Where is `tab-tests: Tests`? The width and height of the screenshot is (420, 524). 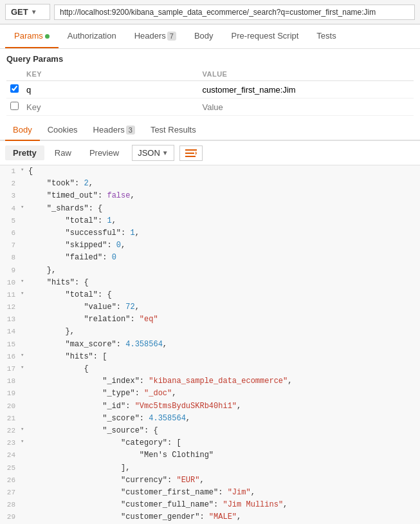 tab-tests: Tests is located at coordinates (326, 36).